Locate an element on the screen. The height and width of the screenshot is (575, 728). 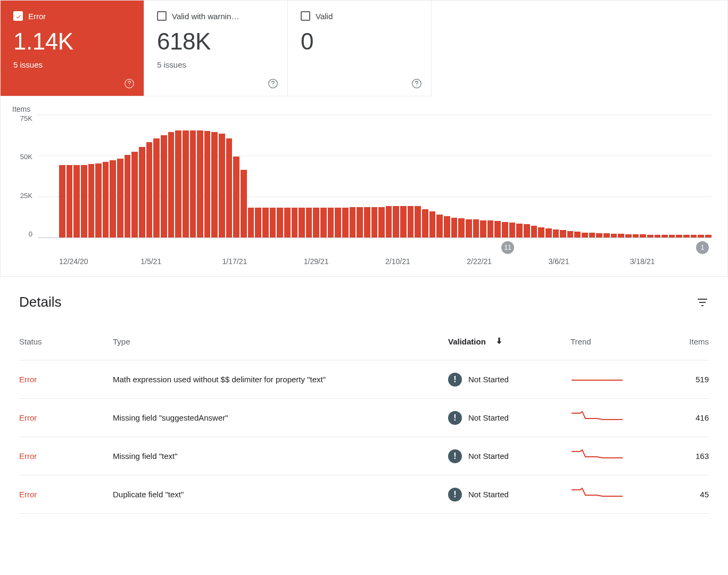
col-header-status: Status is located at coordinates (66, 342).